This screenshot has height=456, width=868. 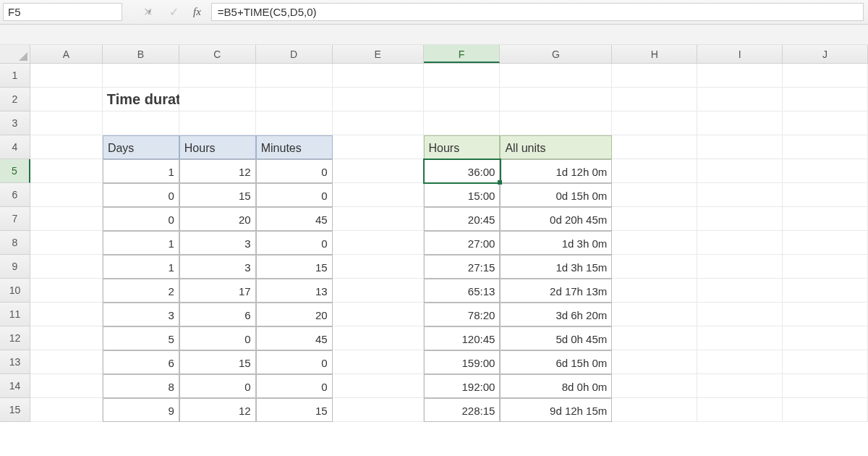 What do you see at coordinates (434, 54) in the screenshot?
I see `column-headers: ABCDEFGHIJ` at bounding box center [434, 54].